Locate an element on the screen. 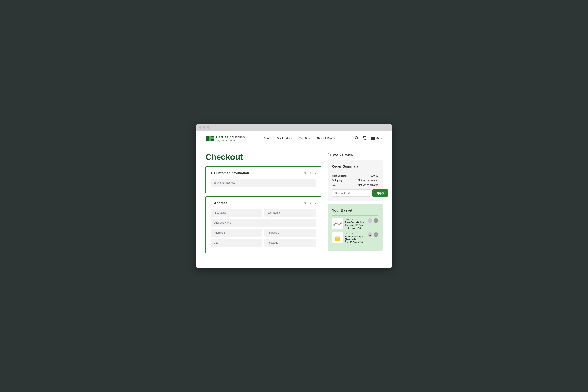 Image resolution: width=588 pixels, height=392 pixels. basket-item: DEF123 Fine Croc-Action Forceps (15.5cm)… is located at coordinates (355, 224).